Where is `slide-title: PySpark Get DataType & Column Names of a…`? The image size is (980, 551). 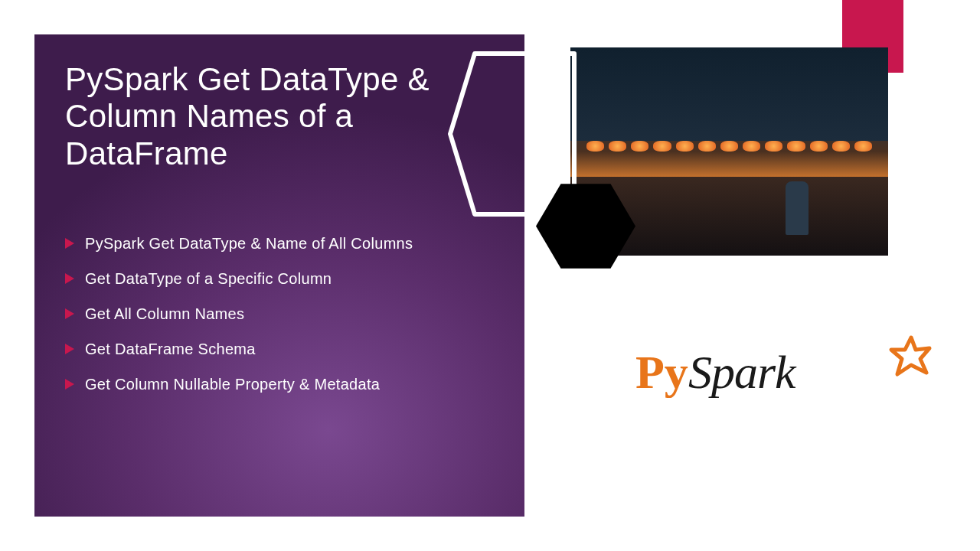
slide-title: PySpark Get DataType & Column Names of a… is located at coordinates (279, 116).